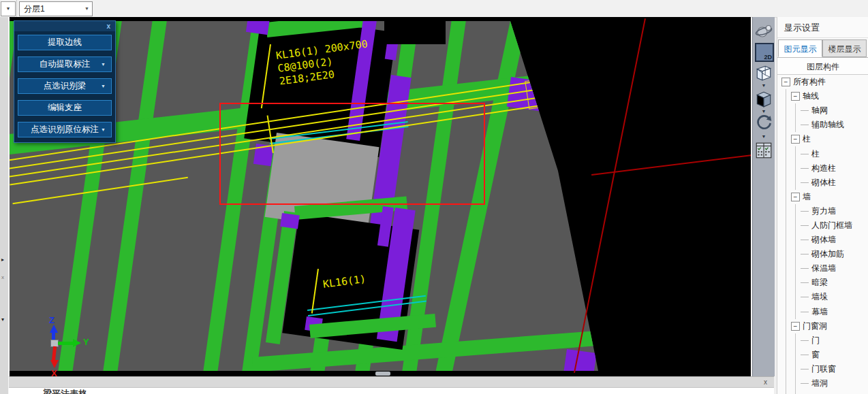 The height and width of the screenshot is (394, 868). I want to click on panel-button: 点选识别梁▼, so click(65, 86).